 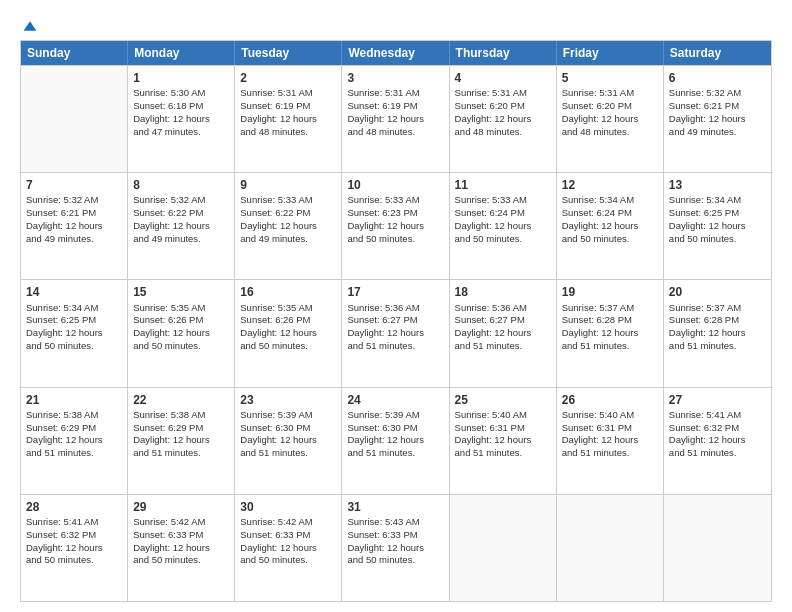 I want to click on day-number: 9, so click(x=288, y=185).